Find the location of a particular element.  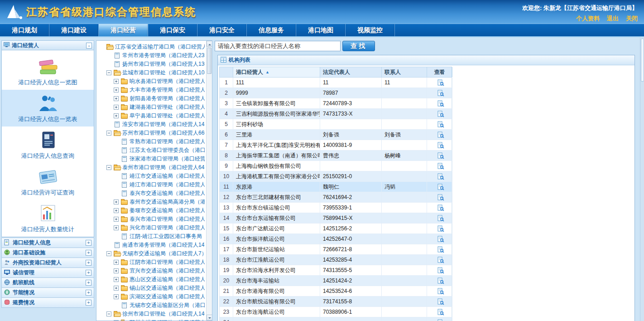

table-row: 22 东台市航悦运输有限公司 73174155-8 is located at coordinates (336, 302).